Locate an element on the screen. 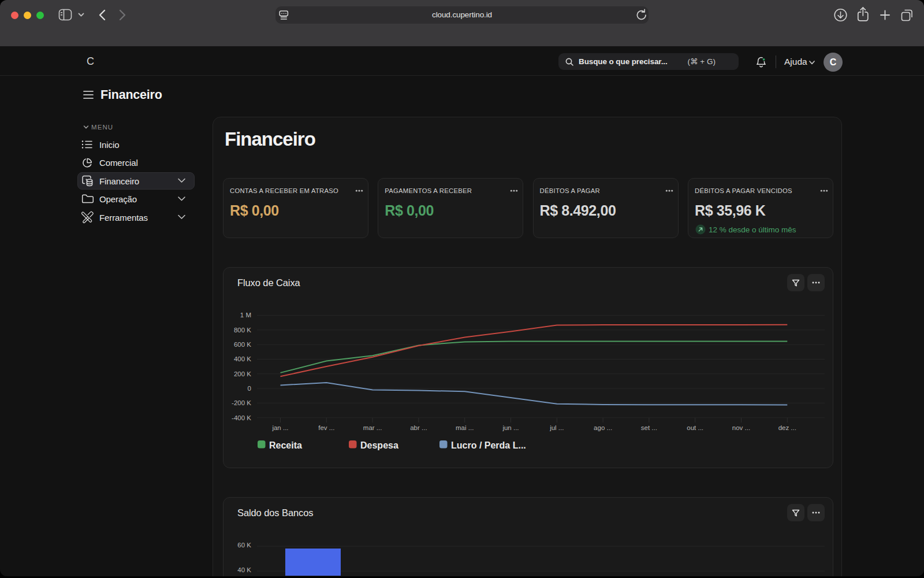  svg-text: mar ... is located at coordinates (372, 428).